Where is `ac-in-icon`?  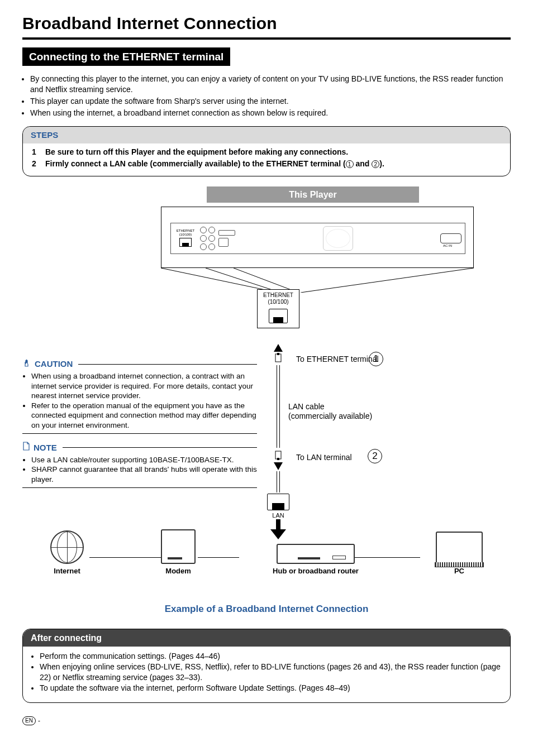 ac-in-icon is located at coordinates (451, 238).